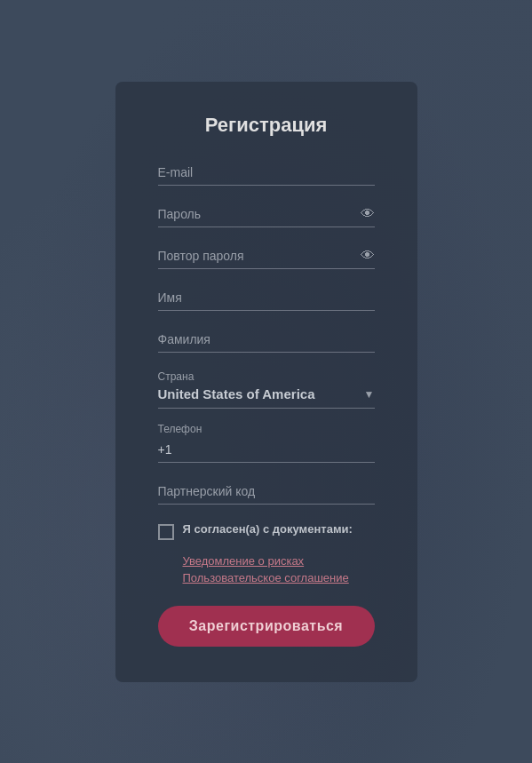 The width and height of the screenshot is (532, 763). I want to click on country-select: United States of America Russia Germany …, so click(266, 394).